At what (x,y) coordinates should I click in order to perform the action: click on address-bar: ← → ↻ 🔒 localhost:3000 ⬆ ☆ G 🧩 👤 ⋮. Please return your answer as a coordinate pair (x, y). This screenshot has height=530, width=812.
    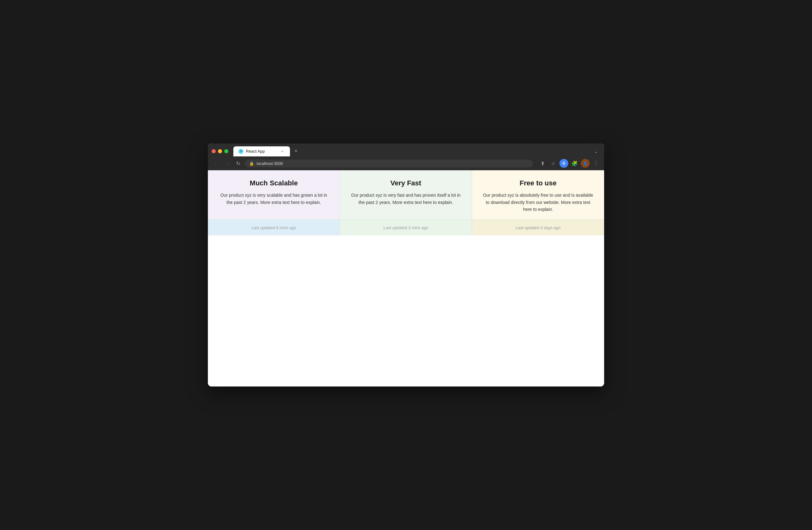
    Looking at the image, I should click on (406, 163).